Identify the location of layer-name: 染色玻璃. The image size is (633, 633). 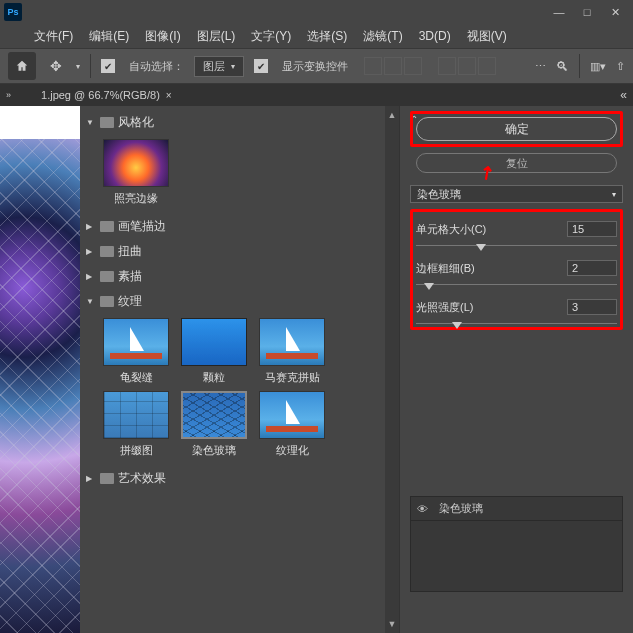
(461, 508).